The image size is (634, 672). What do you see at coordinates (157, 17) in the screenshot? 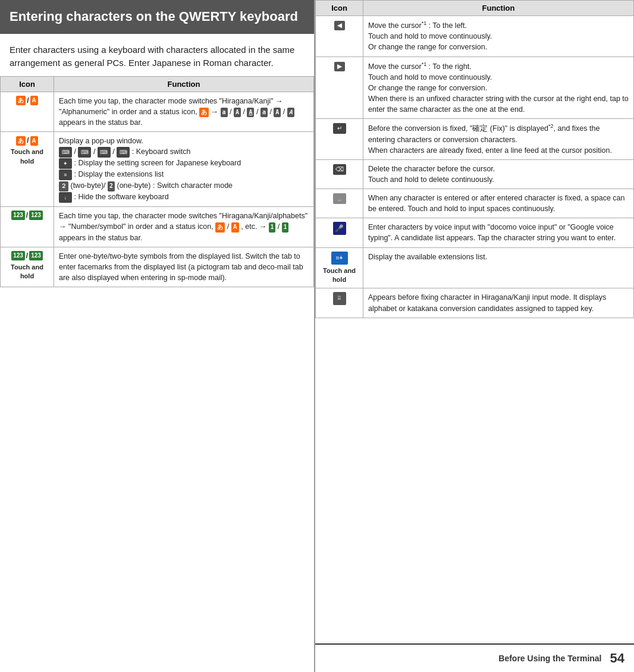
I see `page-header: Entering characters on the QWERTY keyboa…` at bounding box center [157, 17].